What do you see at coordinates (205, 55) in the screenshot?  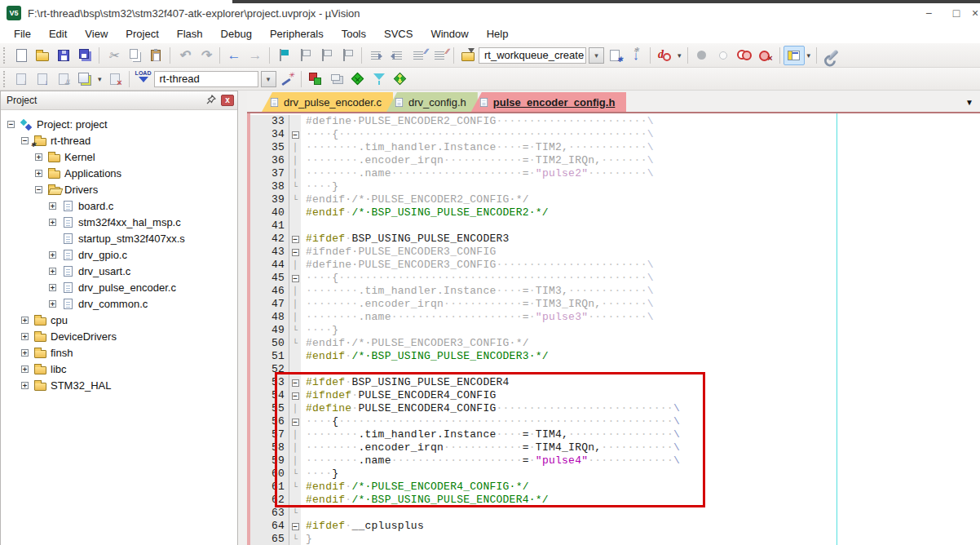 I see `redo-button` at bounding box center [205, 55].